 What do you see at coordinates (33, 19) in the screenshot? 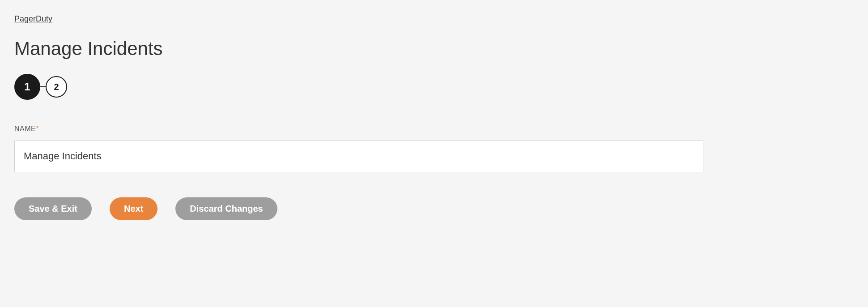
I see `breadcrumb-parent-link: PagerDuty` at bounding box center [33, 19].